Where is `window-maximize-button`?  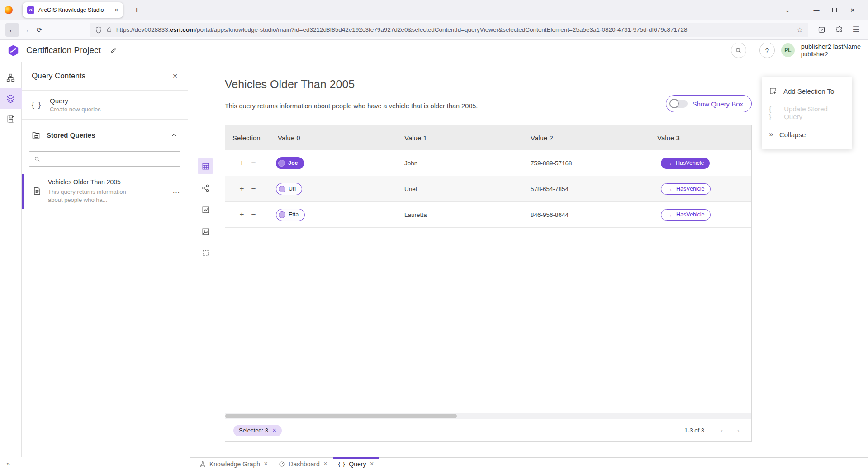
window-maximize-button is located at coordinates (835, 10).